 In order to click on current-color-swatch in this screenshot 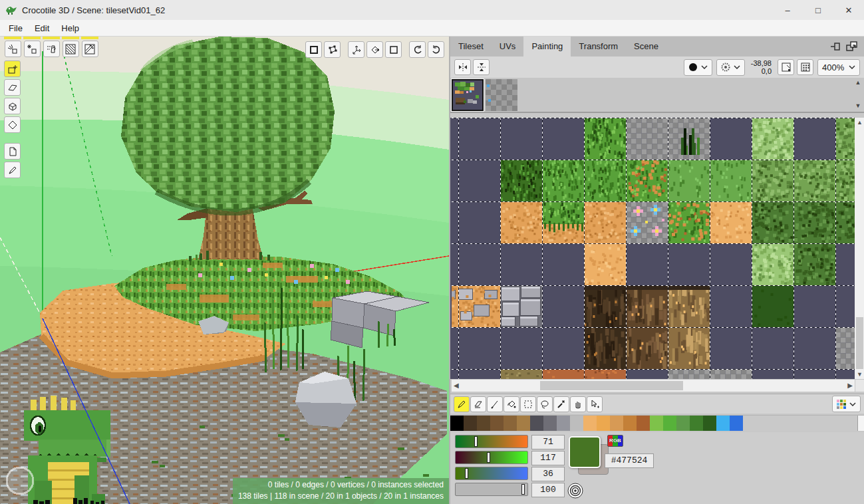, I will do `click(585, 452)`.